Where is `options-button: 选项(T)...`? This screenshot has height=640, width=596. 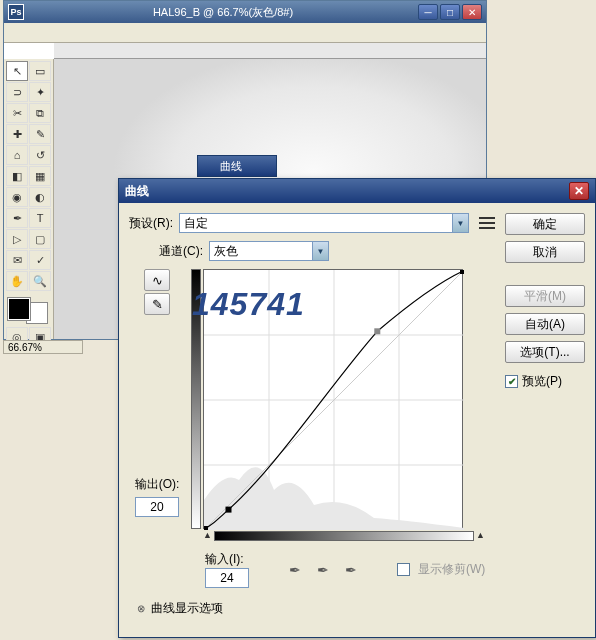
options-button: 选项(T)... is located at coordinates (545, 352).